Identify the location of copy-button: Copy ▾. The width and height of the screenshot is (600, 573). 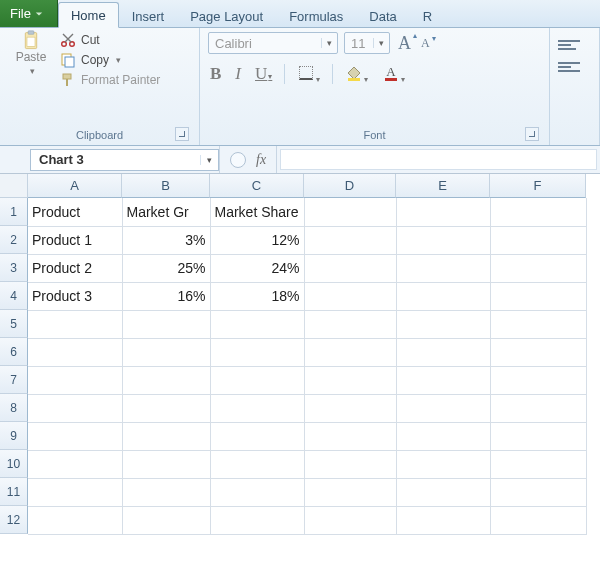
(110, 60).